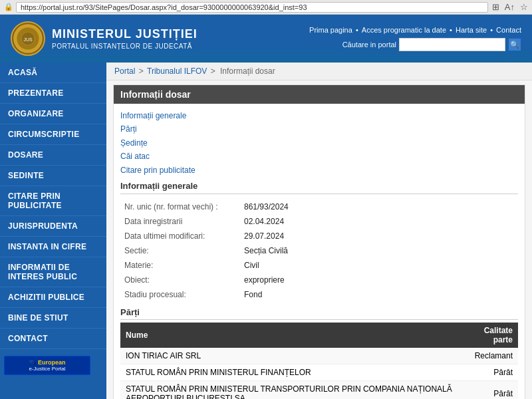 The width and height of the screenshot is (532, 399). Describe the element at coordinates (489, 335) in the screenshot. I see `col-header-calitate: Calitate parte` at that location.